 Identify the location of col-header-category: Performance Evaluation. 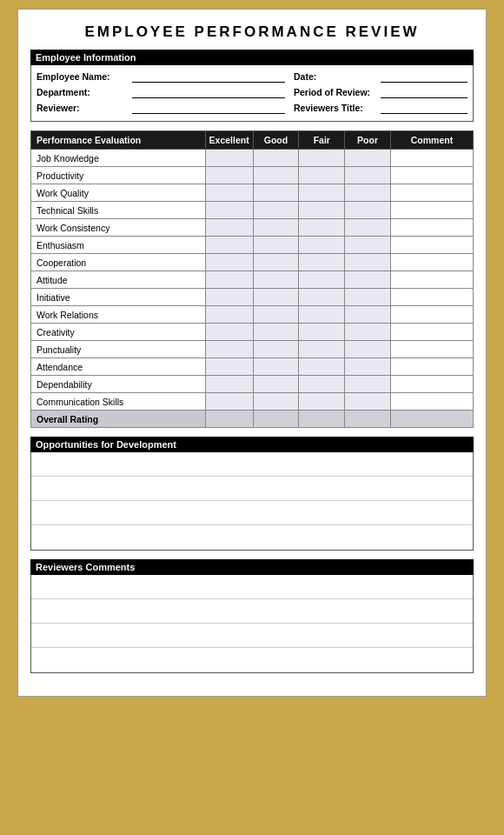
(118, 141).